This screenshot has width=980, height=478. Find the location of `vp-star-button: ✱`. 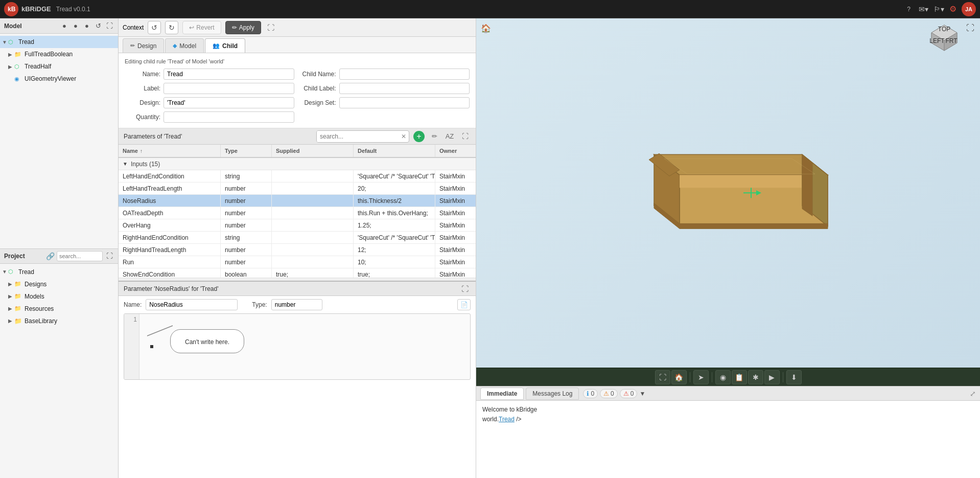

vp-star-button: ✱ is located at coordinates (756, 377).